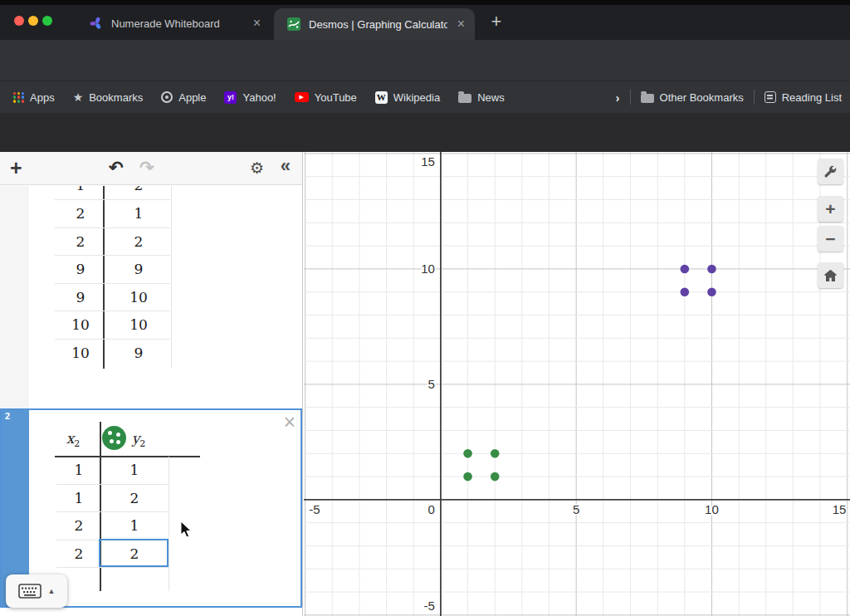 This screenshot has height=616, width=850. Describe the element at coordinates (692, 98) in the screenshot. I see `other-bookmarks: Other Bookmarks` at that location.